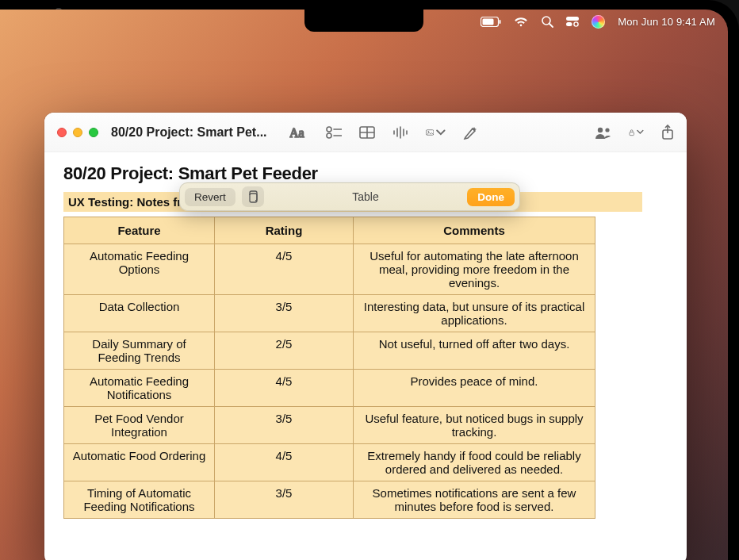  Describe the element at coordinates (330, 314) in the screenshot. I see `table-row: Data Collection3/5Interesting data, but …` at that location.